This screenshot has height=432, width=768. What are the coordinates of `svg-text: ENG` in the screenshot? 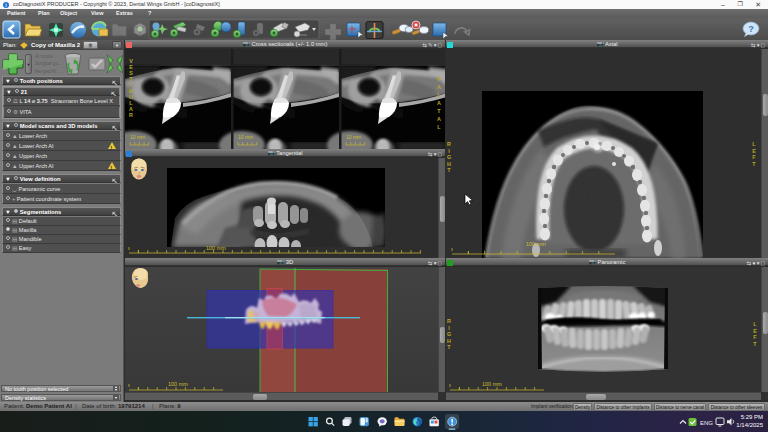 It's located at (706, 423).